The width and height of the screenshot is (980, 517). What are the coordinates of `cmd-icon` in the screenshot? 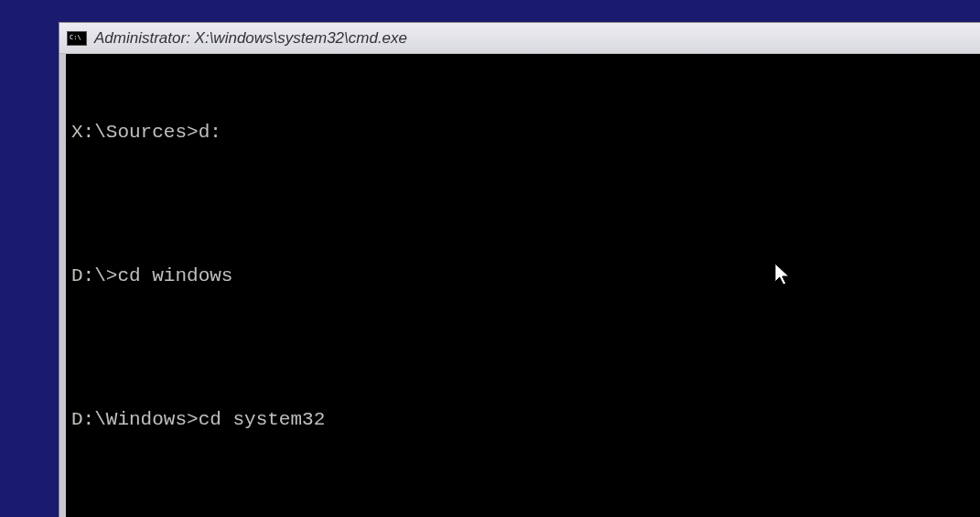 It's located at (77, 38).